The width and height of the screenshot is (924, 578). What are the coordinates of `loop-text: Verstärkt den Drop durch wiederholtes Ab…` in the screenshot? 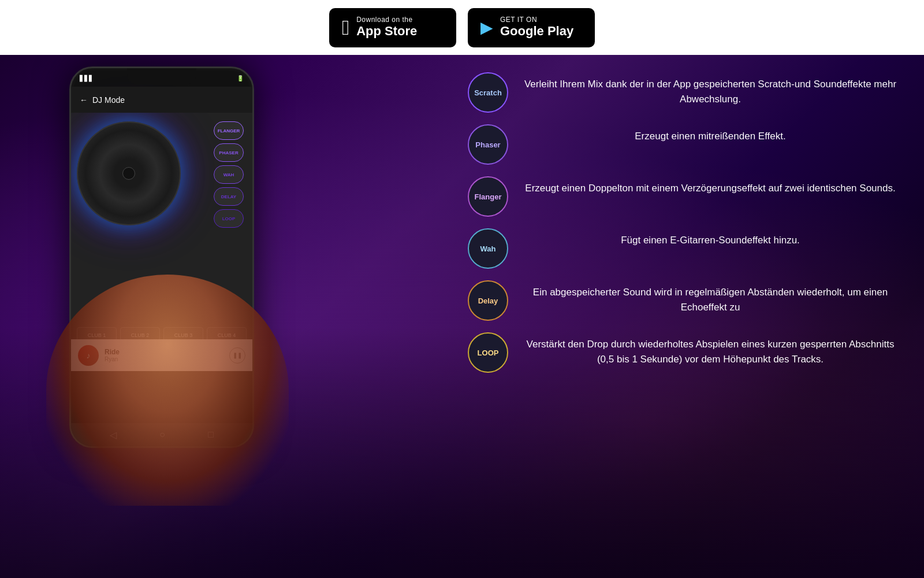 It's located at (710, 349).